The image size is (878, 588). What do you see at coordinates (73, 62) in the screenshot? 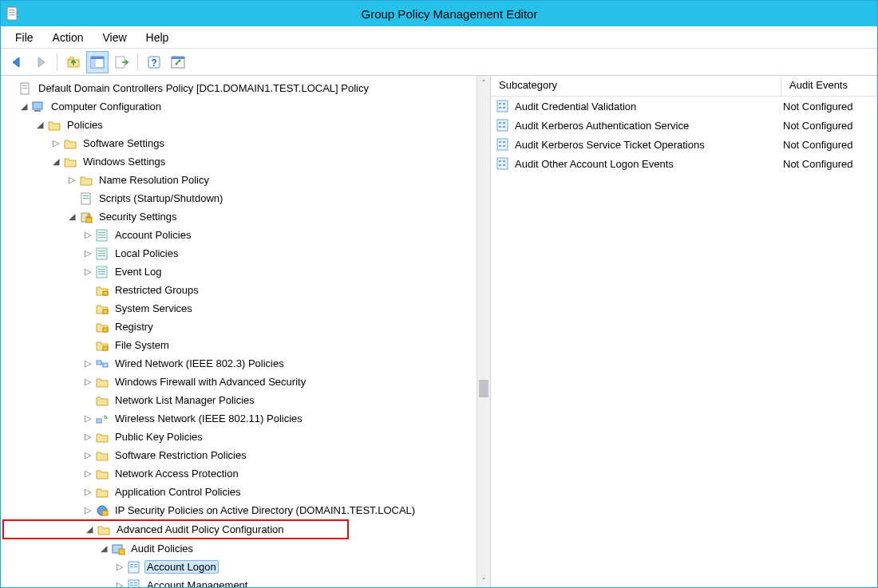
I see `up-folder-button` at bounding box center [73, 62].